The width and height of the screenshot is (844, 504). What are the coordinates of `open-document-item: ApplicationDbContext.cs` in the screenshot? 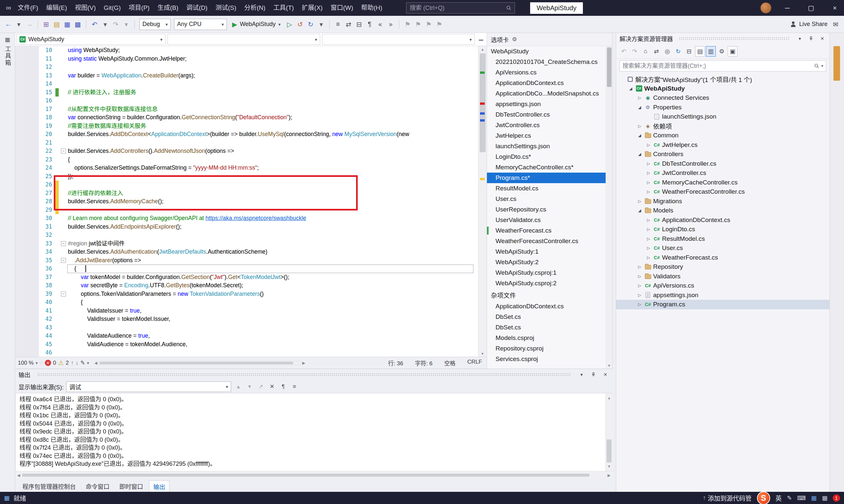 It's located at (550, 83).